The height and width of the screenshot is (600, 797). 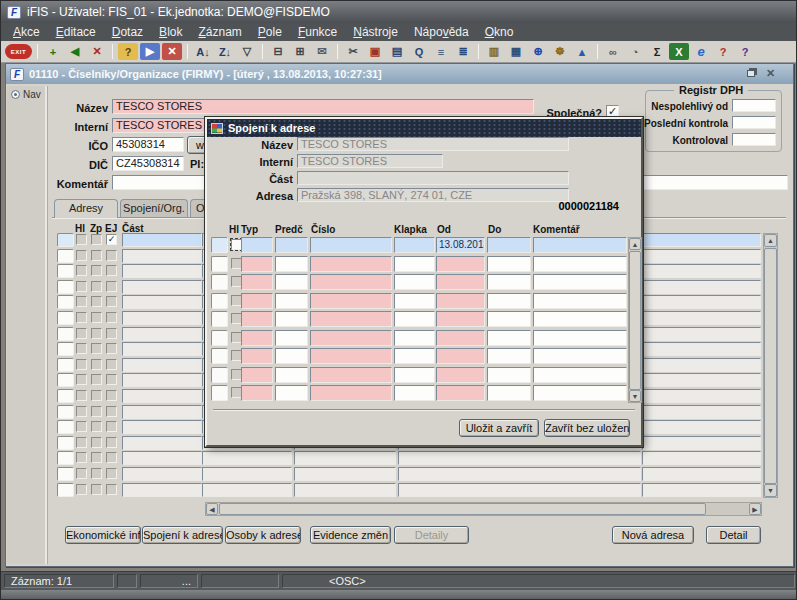 What do you see at coordinates (103, 535) in the screenshot?
I see `ekonomicke-inf-button: Ekonomické inf.` at bounding box center [103, 535].